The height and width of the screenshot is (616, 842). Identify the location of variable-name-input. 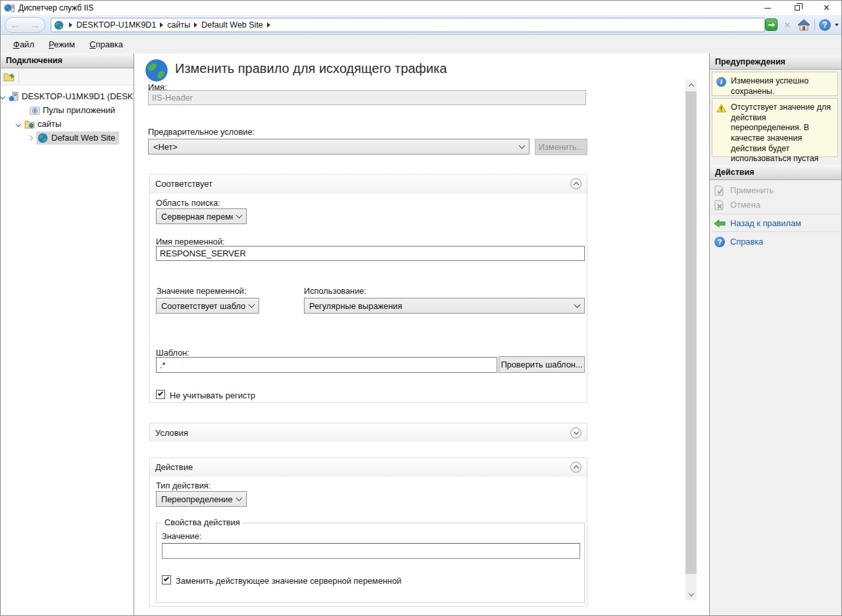
(370, 254).